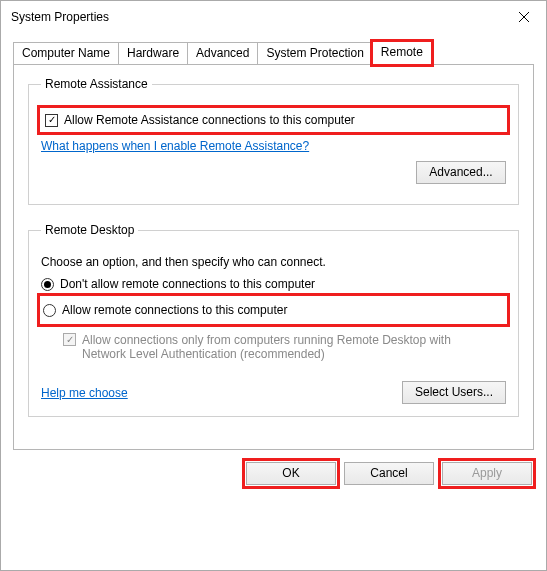 The image size is (547, 571). I want to click on radio-allow-label: Allow remote connections to this compute…, so click(174, 310).